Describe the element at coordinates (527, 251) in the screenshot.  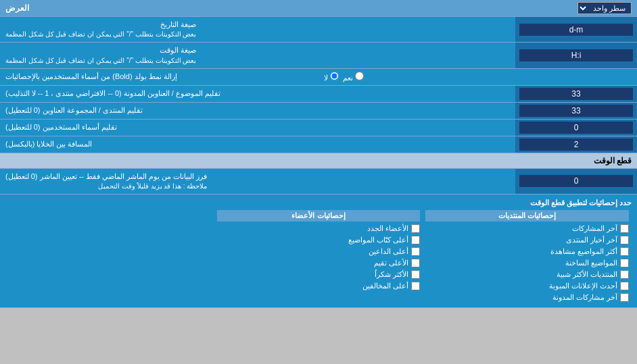
I see `checkbox-item: أكثر المواضيع مشاهدة` at that location.